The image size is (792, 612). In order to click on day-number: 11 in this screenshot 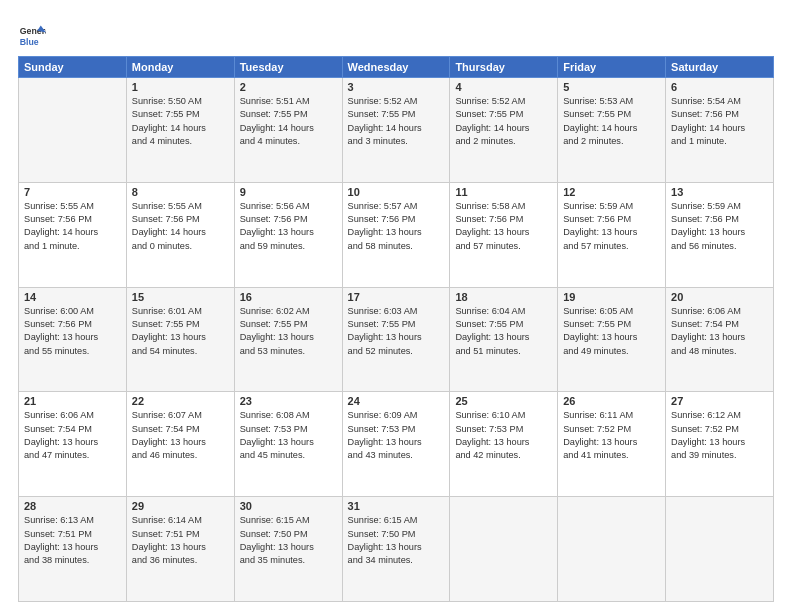, I will do `click(504, 192)`.